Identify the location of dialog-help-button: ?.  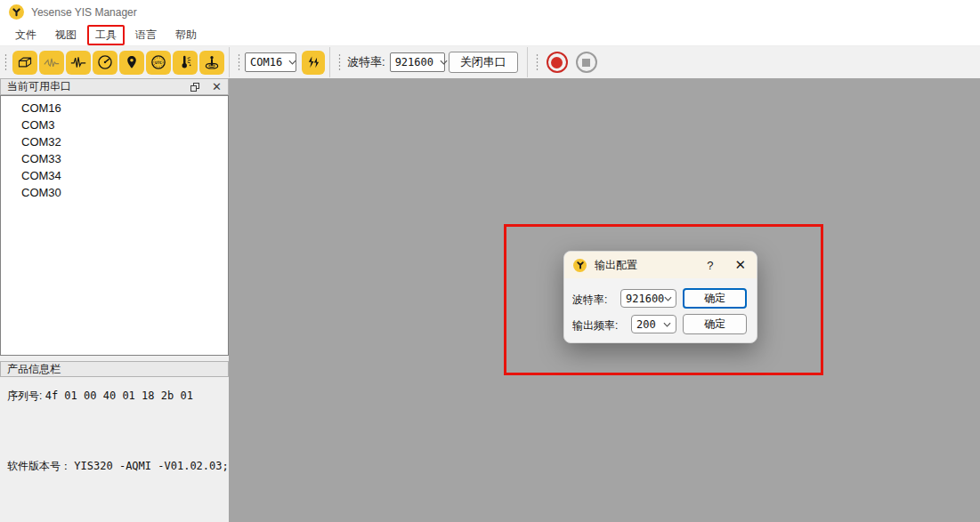
(710, 265).